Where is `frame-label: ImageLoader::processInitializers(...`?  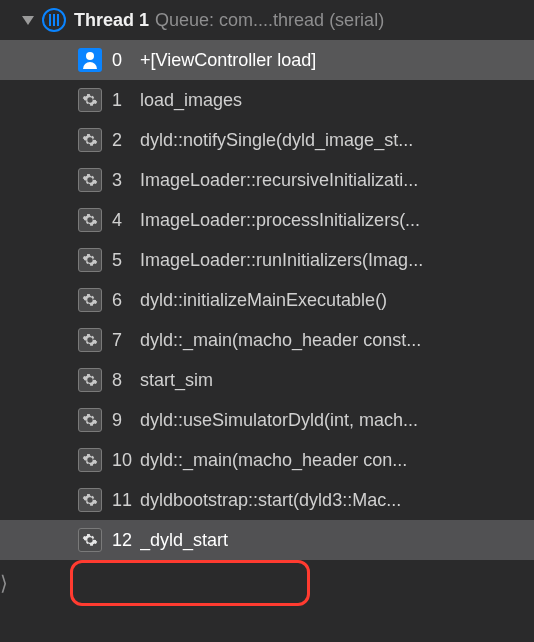 frame-label: ImageLoader::processInitializers(... is located at coordinates (280, 220).